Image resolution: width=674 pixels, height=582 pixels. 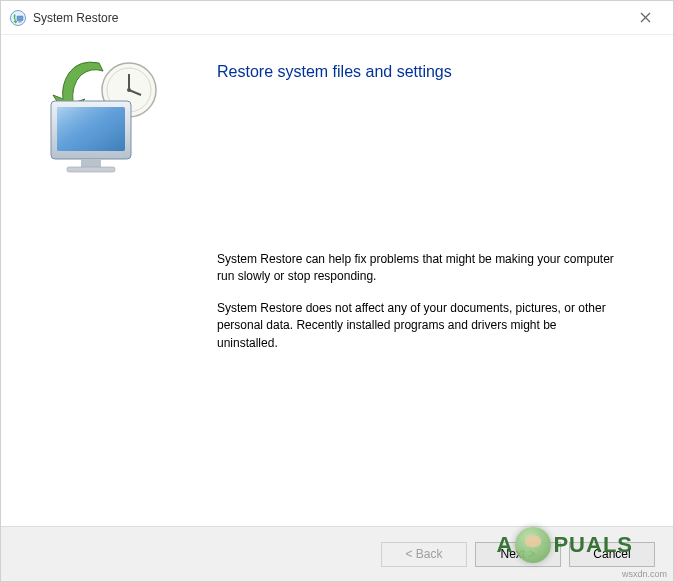 I want to click on watermark-source: wsxdn.com, so click(x=644, y=574).